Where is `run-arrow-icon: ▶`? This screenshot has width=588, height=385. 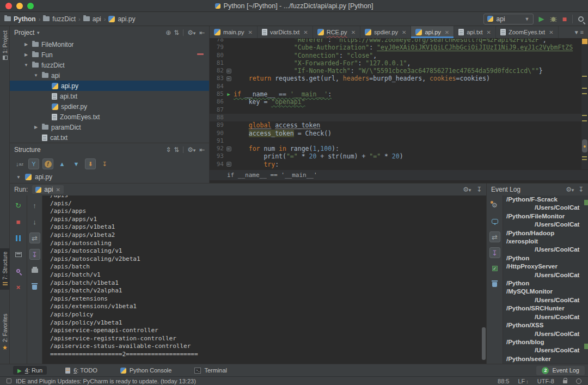 run-arrow-icon: ▶ is located at coordinates (229, 94).